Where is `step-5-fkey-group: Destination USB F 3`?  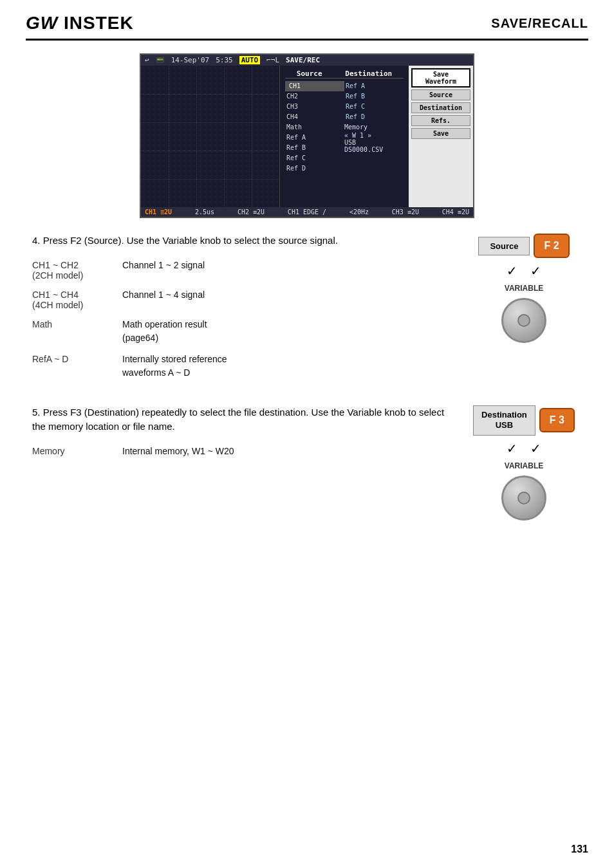 step-5-fkey-group: Destination USB F 3 is located at coordinates (524, 421).